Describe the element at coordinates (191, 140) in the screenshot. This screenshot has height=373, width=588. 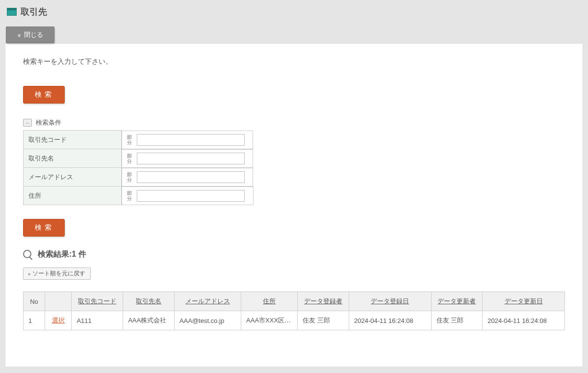
I see `code-search-input` at that location.